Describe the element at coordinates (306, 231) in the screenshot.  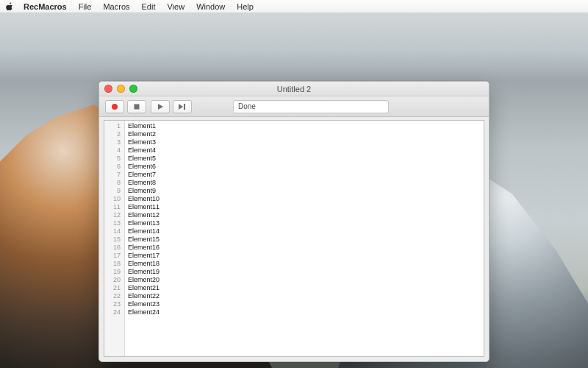
I see `editor-line: Element14` at that location.